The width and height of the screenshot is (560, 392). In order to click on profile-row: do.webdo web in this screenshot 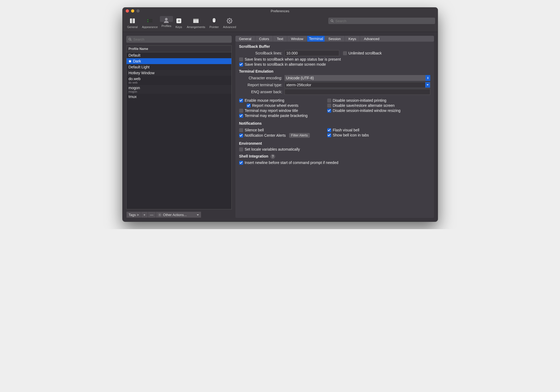, I will do `click(179, 80)`.